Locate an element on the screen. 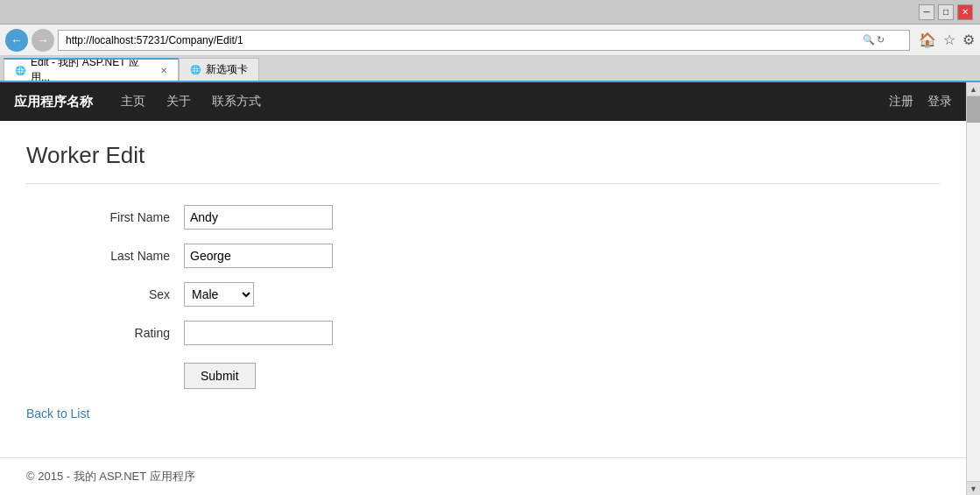 This screenshot has width=980, height=495. rating-input is located at coordinates (258, 333).